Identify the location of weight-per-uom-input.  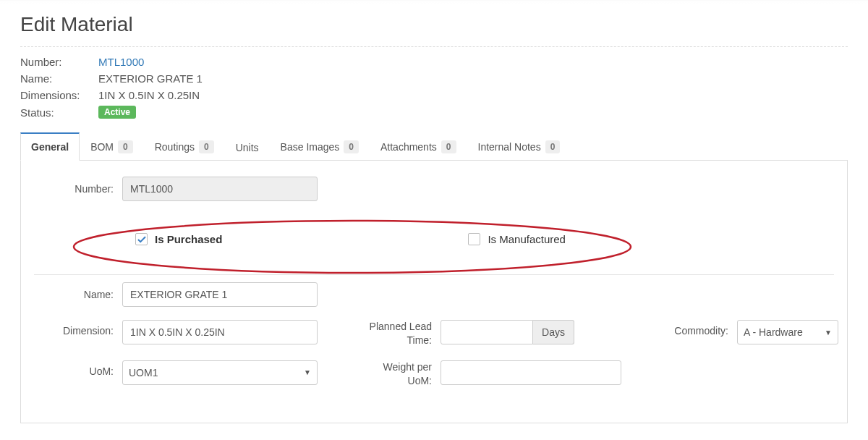
(531, 373).